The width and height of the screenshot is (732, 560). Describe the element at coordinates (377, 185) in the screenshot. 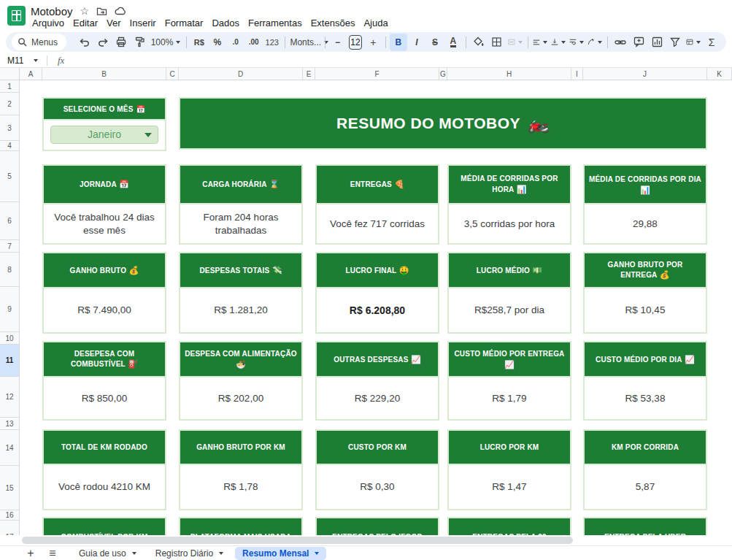

I see `card-header: ENTREGAS 🍕` at that location.